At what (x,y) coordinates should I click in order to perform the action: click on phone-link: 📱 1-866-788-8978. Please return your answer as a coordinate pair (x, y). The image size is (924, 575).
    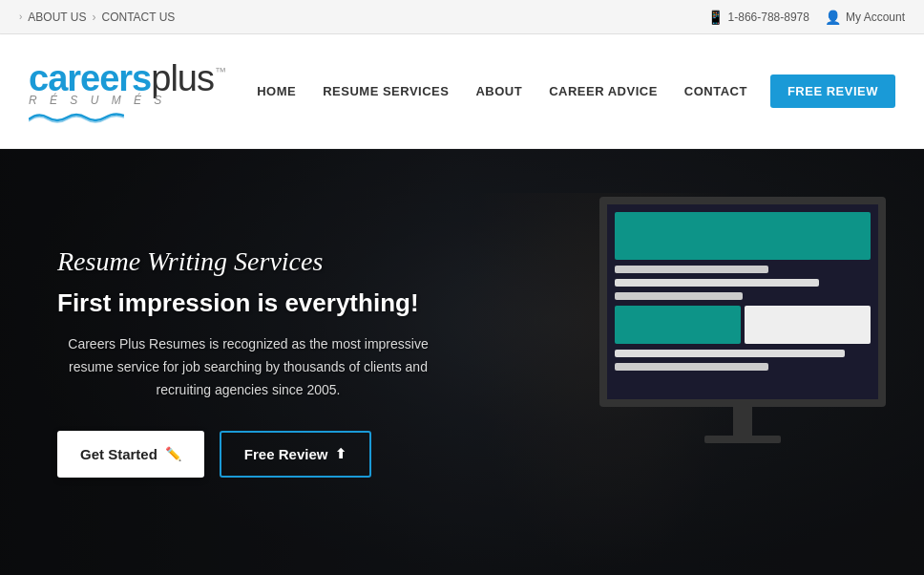
    Looking at the image, I should click on (758, 17).